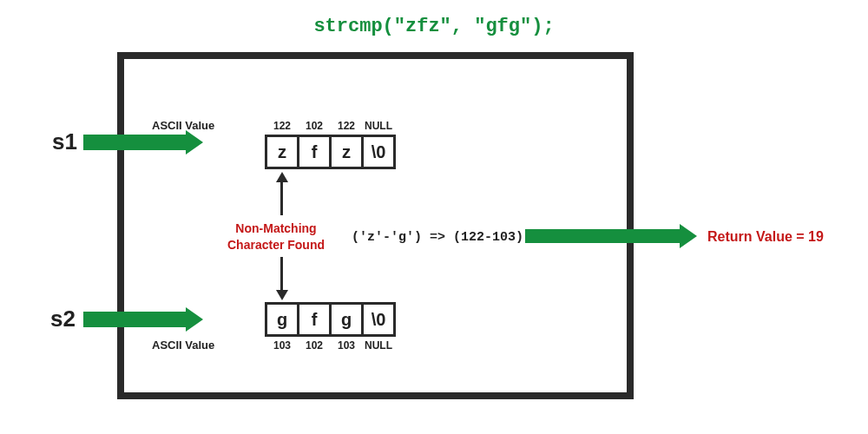 The width and height of the screenshot is (868, 434). What do you see at coordinates (314, 345) in the screenshot?
I see `s2-ascii-1: 102` at bounding box center [314, 345].